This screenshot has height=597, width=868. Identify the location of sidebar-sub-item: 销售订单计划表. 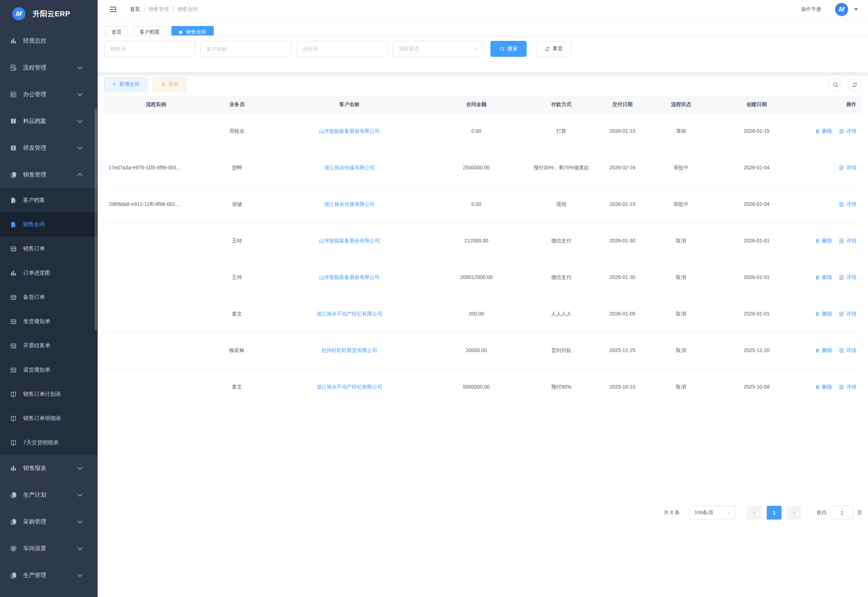
(49, 394).